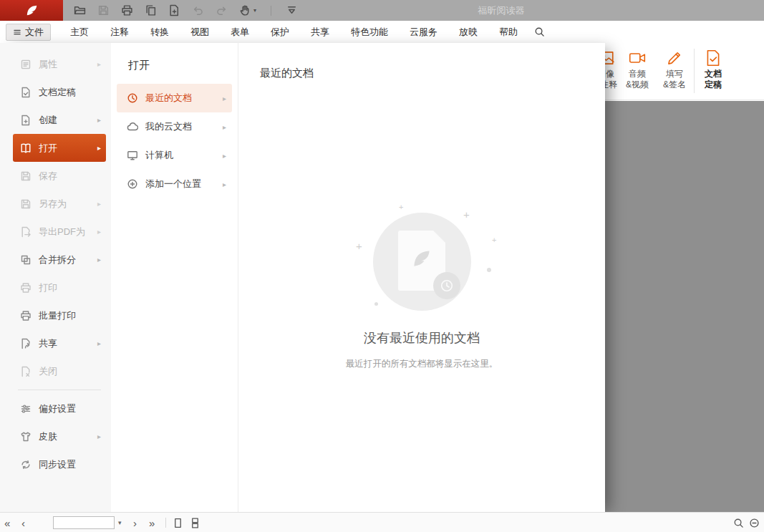  Describe the element at coordinates (29, 32) in the screenshot. I see `file-menu-button: 文件` at that location.